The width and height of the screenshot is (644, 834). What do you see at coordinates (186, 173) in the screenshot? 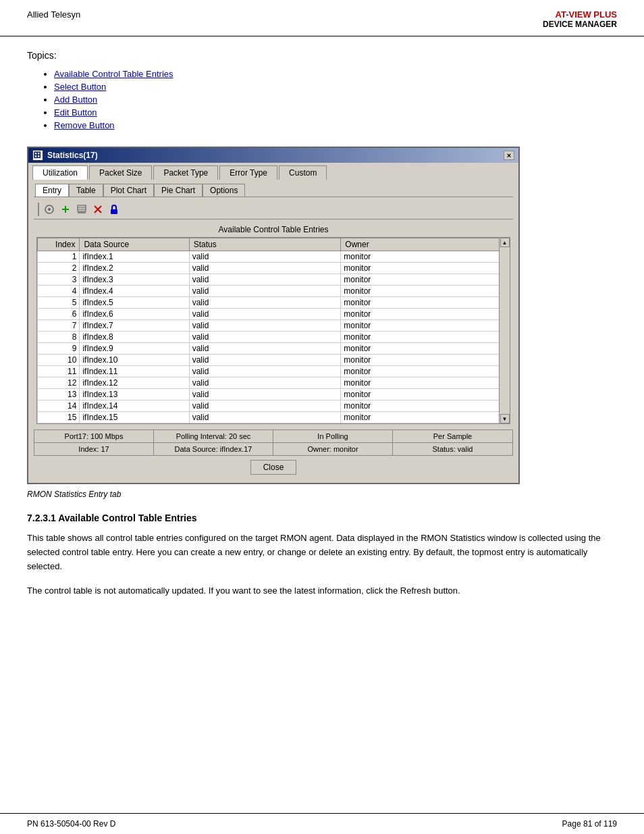
I see `tab-packet-type: Packet Type` at bounding box center [186, 173].